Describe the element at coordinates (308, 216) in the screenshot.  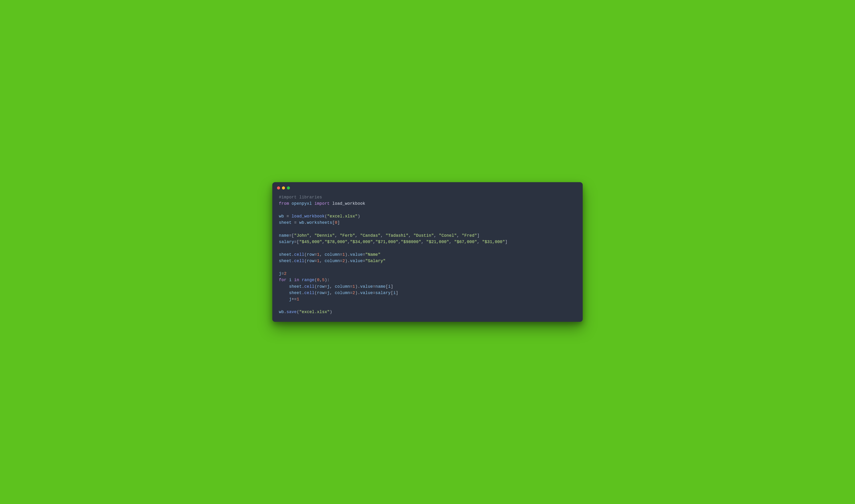
I see `token-func: load_workbook` at that location.